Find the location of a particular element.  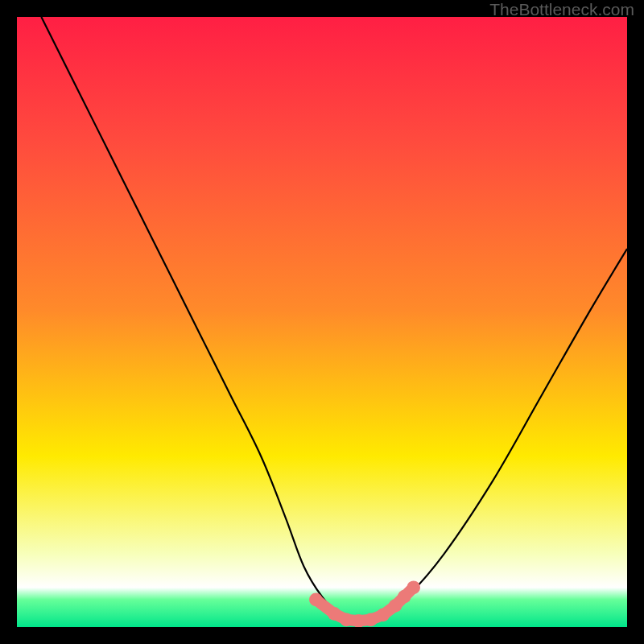

valley-marker is located at coordinates (414, 588).